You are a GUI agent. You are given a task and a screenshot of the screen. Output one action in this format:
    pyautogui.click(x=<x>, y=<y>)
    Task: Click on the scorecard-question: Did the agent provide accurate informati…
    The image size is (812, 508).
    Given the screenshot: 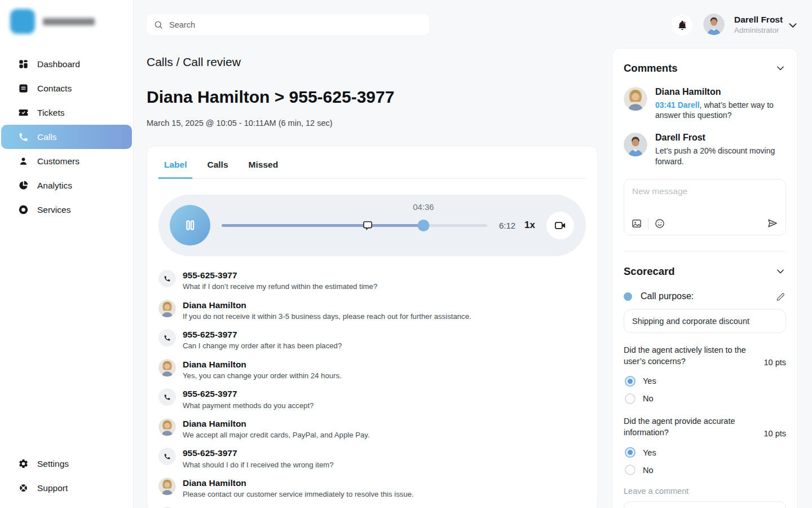 What is the action you would take?
    pyautogui.click(x=705, y=445)
    